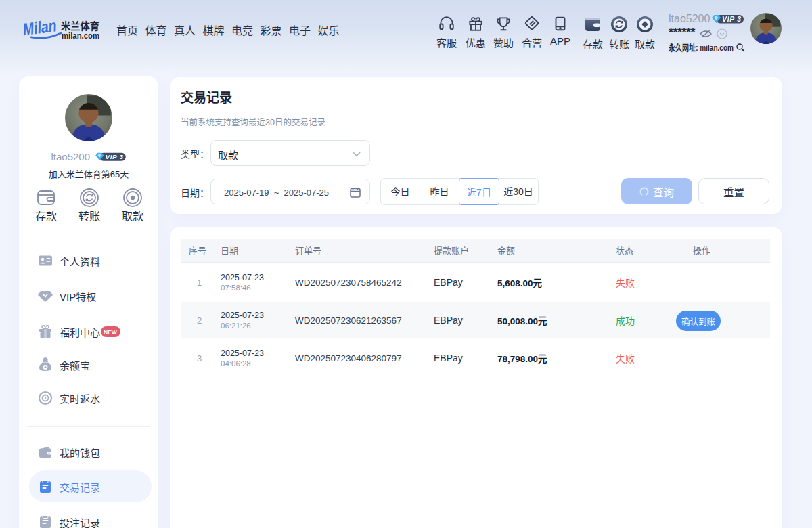 The width and height of the screenshot is (812, 528). I want to click on svg-text: NEW, so click(111, 332).